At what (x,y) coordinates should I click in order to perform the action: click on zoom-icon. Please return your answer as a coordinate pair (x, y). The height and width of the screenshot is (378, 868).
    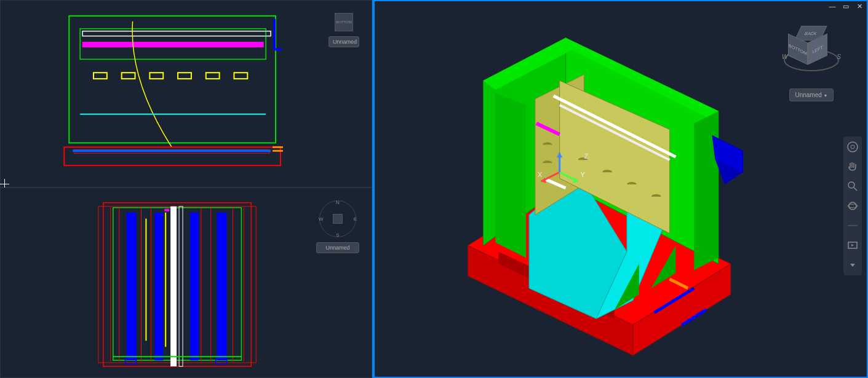
    Looking at the image, I should click on (853, 186).